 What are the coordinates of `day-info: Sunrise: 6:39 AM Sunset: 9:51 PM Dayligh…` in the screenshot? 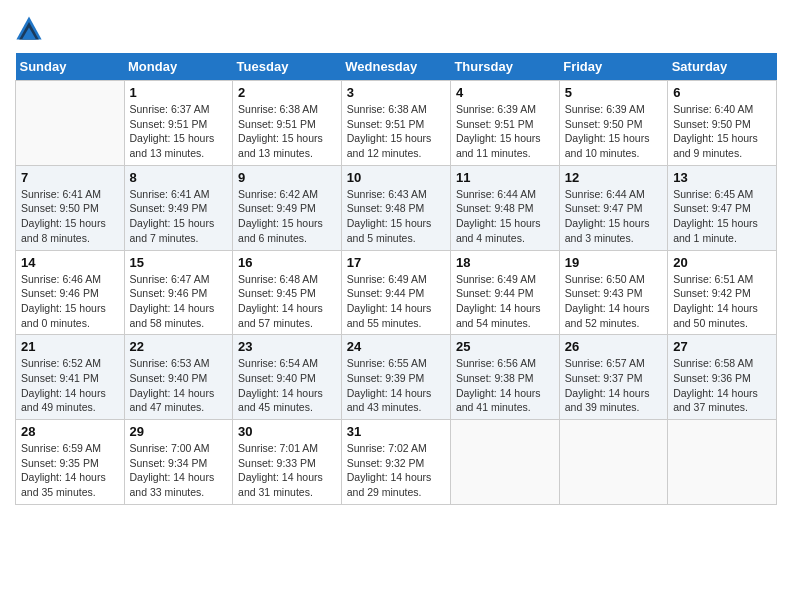 It's located at (505, 132).